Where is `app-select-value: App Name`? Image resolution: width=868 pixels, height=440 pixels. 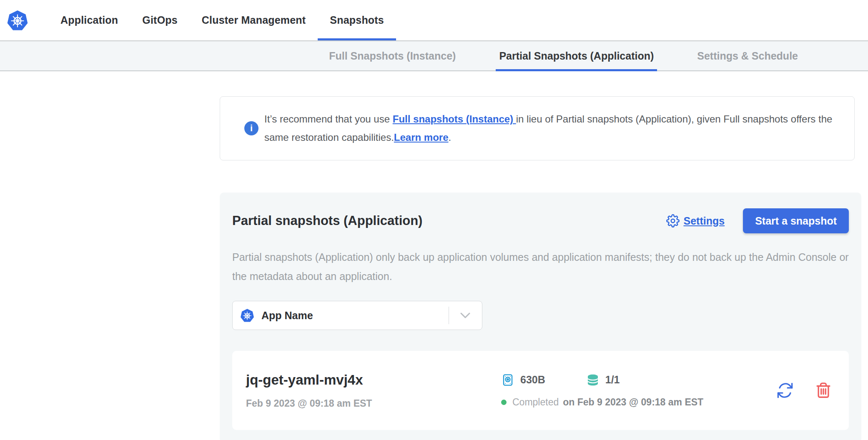
app-select-value: App Name is located at coordinates (287, 316).